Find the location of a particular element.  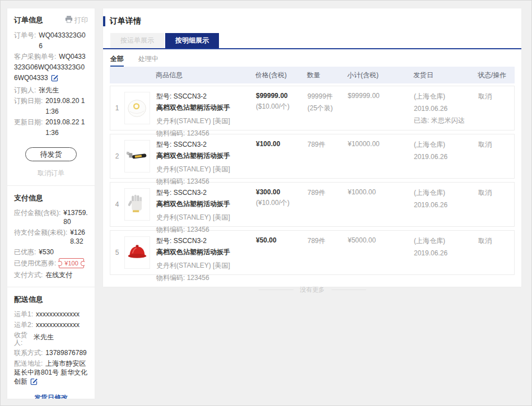

discount-field: 已优惠: ¥530 is located at coordinates (51, 252).